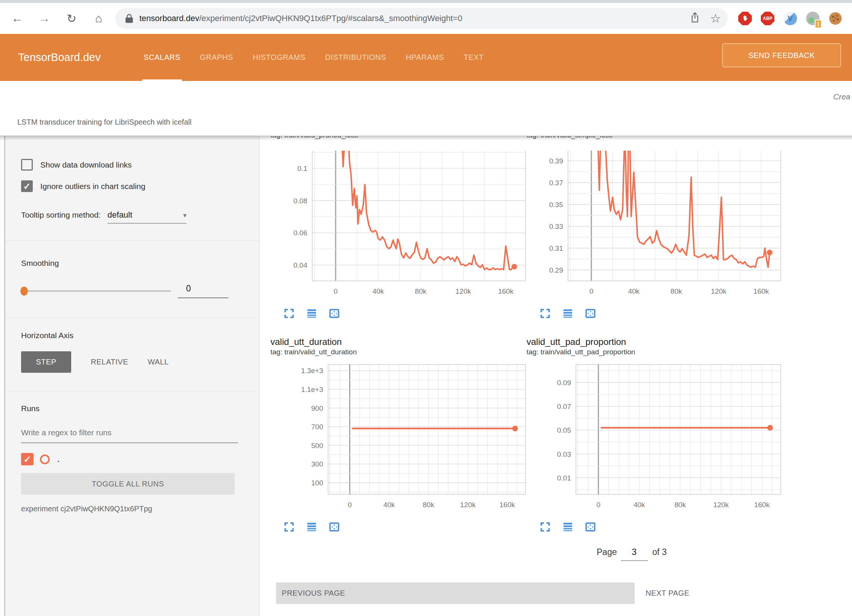  Describe the element at coordinates (72, 19) in the screenshot. I see `reload-icon: ↻` at that location.